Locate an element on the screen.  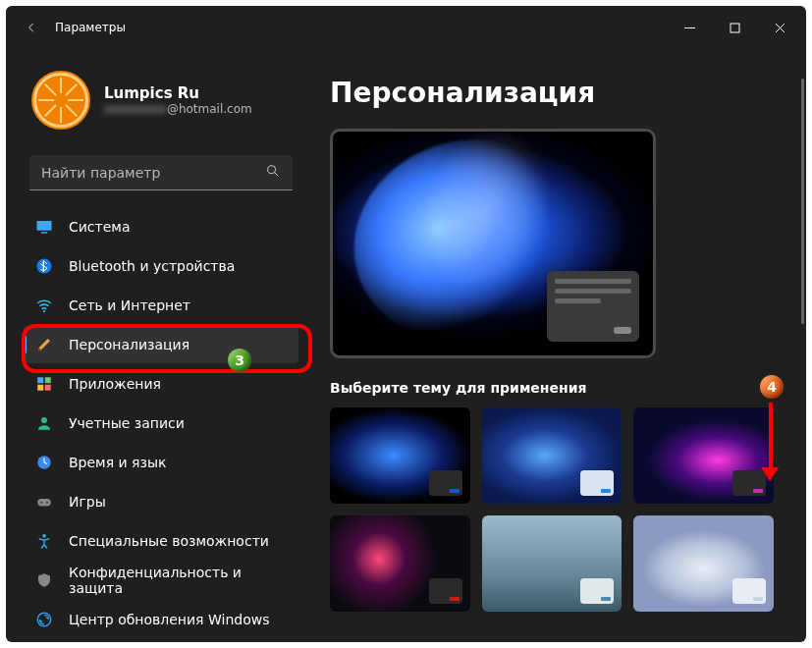
nav-item-windows-update: Центр обновления Windows is located at coordinates (161, 620).